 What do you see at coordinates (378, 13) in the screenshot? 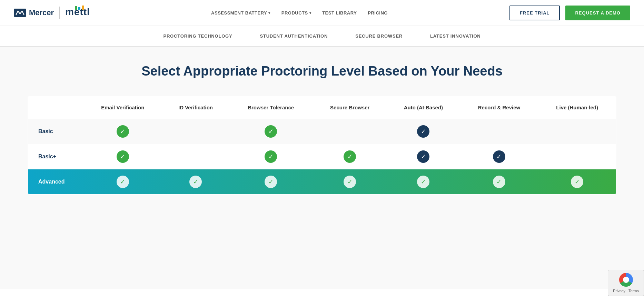
I see `nav-pricing: PRICING` at bounding box center [378, 13].